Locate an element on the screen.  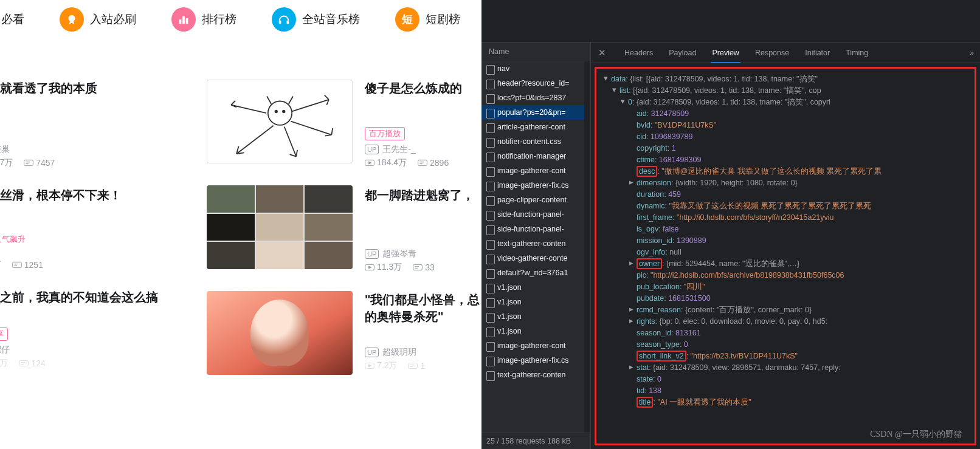
breadcrumb: 里~ is located at coordinates (241, 66).